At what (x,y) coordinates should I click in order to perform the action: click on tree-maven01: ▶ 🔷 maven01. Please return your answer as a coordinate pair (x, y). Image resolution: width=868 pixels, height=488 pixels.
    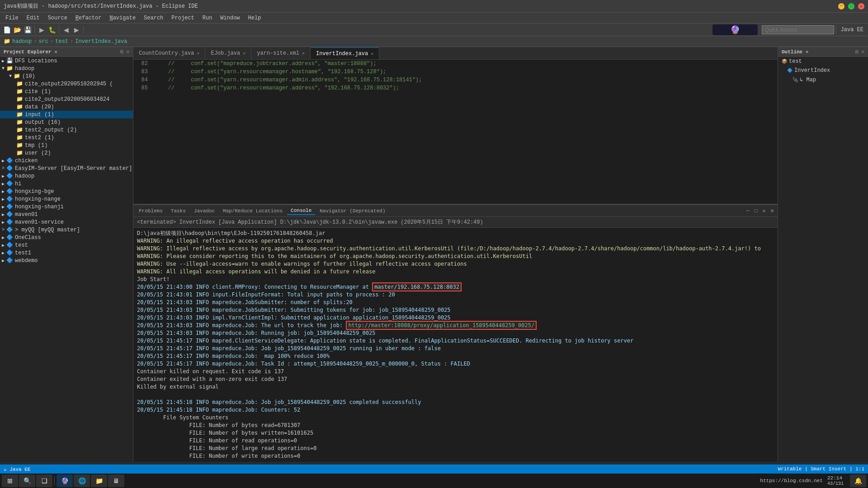
    Looking at the image, I should click on (66, 214).